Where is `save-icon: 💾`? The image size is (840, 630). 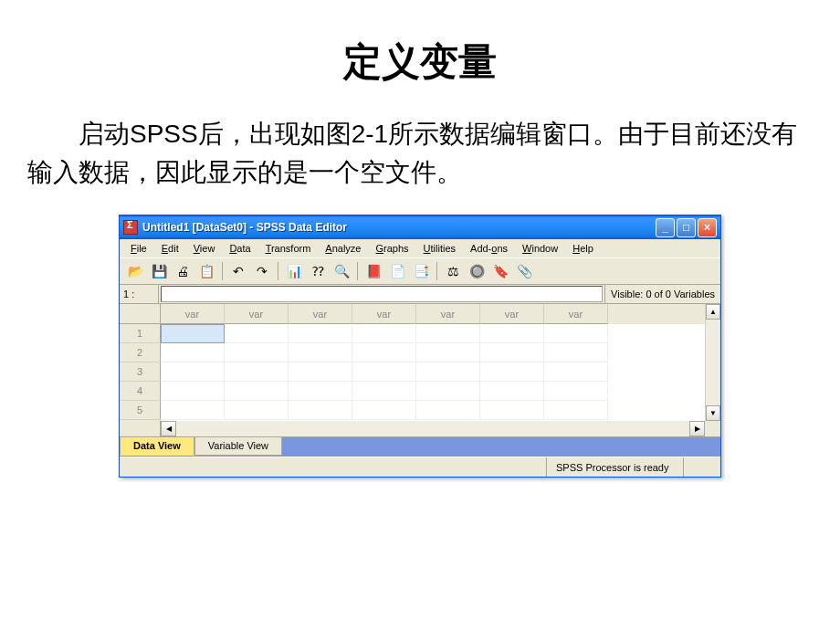
save-icon: 💾 is located at coordinates (159, 271).